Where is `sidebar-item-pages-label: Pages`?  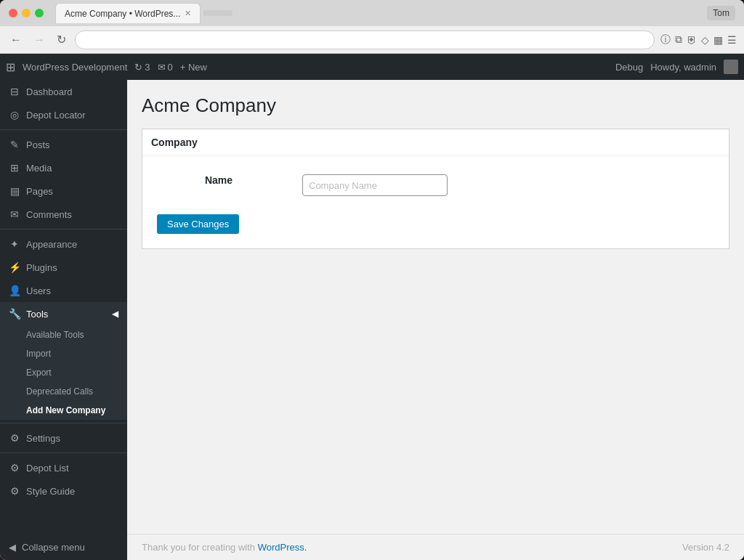
sidebar-item-pages-label: Pages is located at coordinates (39, 192).